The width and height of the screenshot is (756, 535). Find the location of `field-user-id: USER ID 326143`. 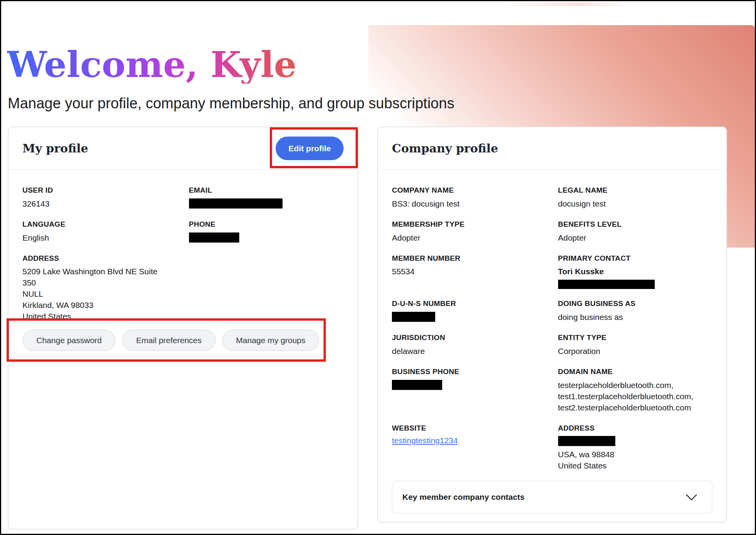

field-user-id: USER ID 326143 is located at coordinates (100, 198).